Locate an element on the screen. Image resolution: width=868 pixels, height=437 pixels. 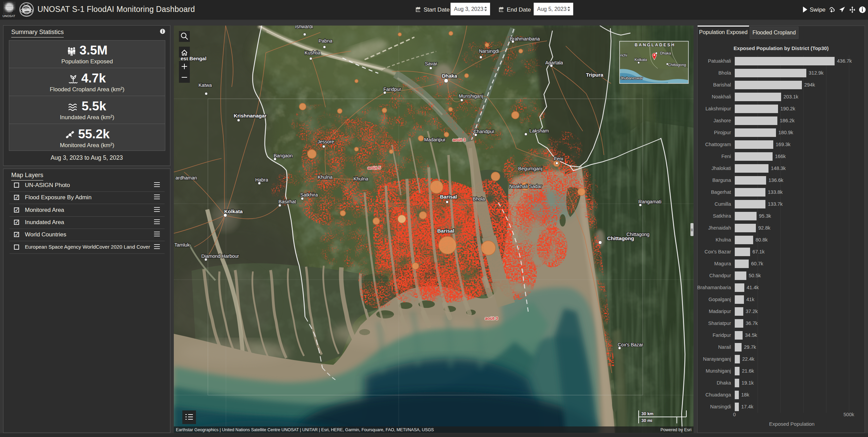
svg-text: ardhaman is located at coordinates (186, 178).